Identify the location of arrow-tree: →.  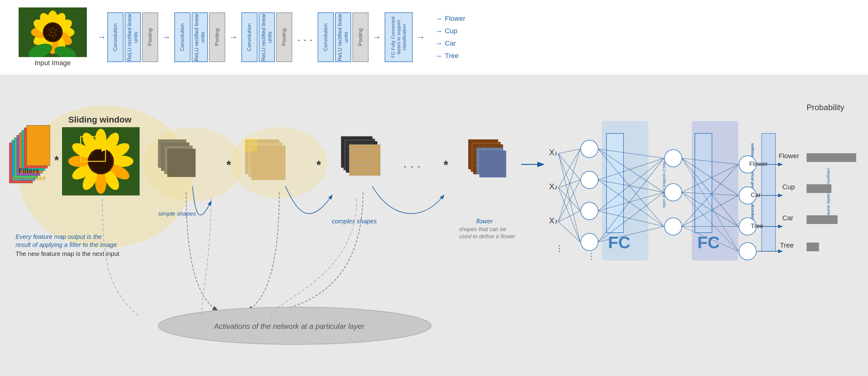
(439, 56).